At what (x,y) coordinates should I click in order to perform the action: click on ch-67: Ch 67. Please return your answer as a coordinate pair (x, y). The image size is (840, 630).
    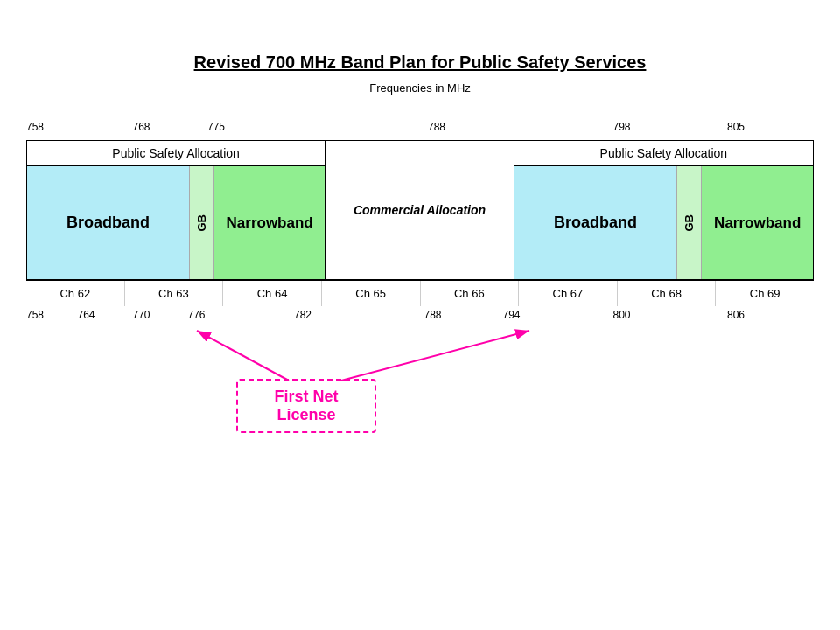
    Looking at the image, I should click on (569, 294).